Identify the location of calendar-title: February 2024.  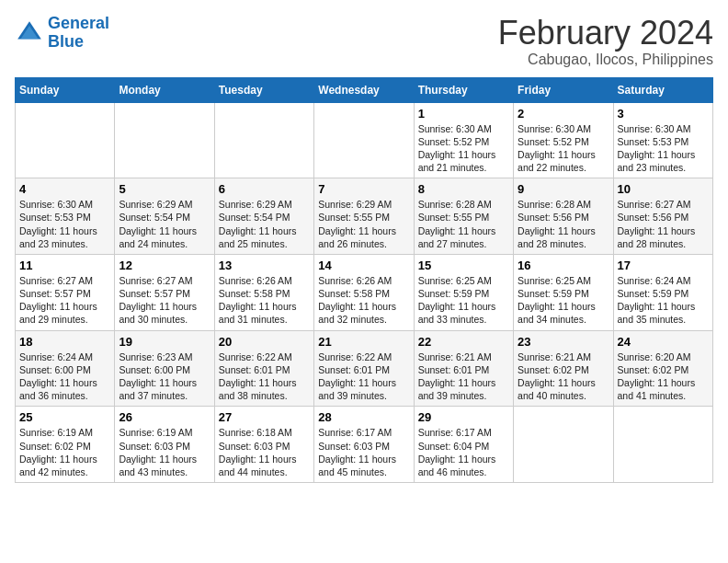
(606, 33).